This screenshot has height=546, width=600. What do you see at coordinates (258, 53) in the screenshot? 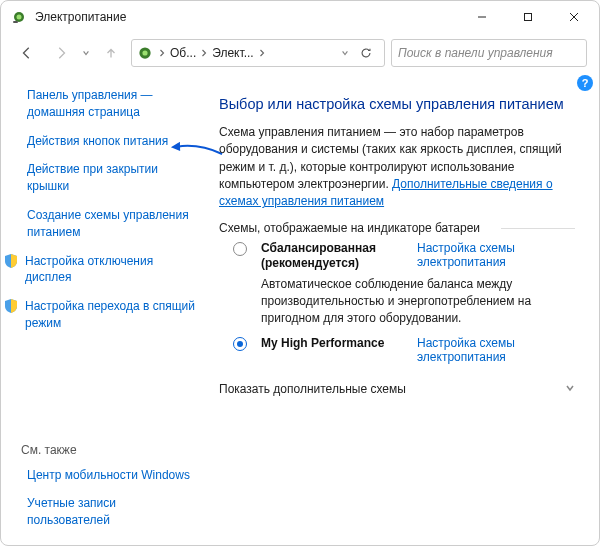
I see `address-bar: Об... Элект...` at bounding box center [258, 53].